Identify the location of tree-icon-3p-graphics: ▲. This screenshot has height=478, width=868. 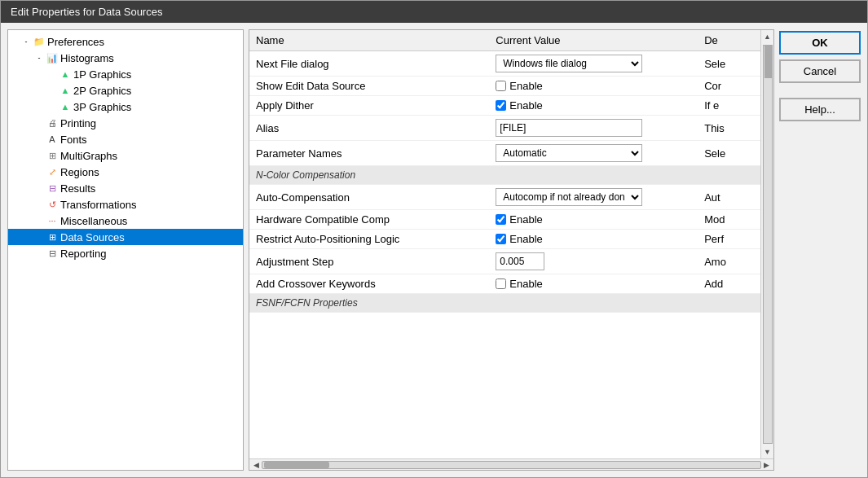
(65, 107).